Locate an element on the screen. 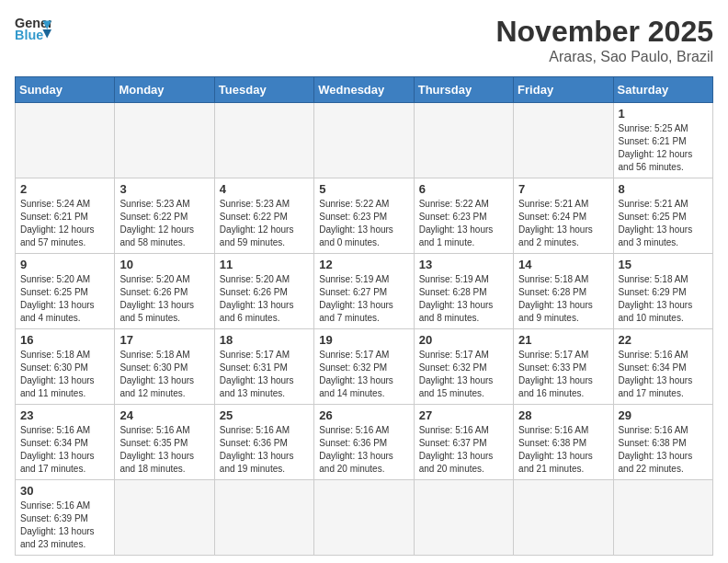 Image resolution: width=728 pixels, height=563 pixels. calendar-cell: 18Sunrise: 5:17 AMSunset: 6:31 PMDayligh… is located at coordinates (264, 367).